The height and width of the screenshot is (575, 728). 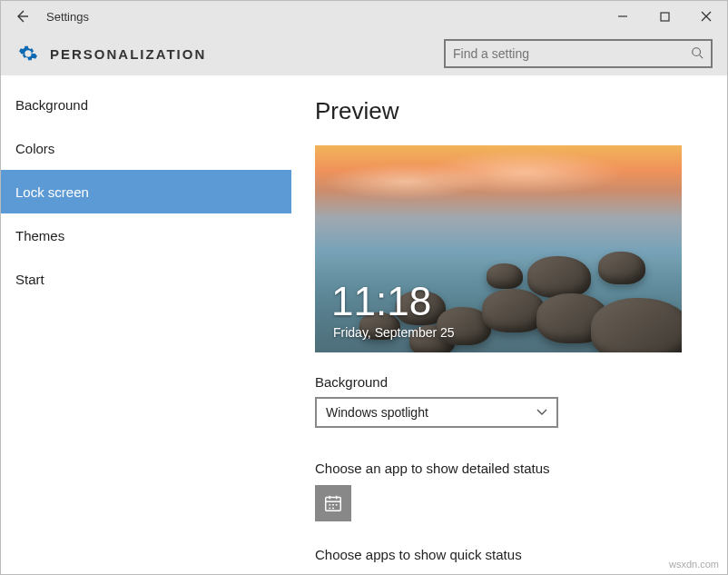 I want to click on sidebar-item-lock-screen: Lock screen, so click(x=146, y=192).